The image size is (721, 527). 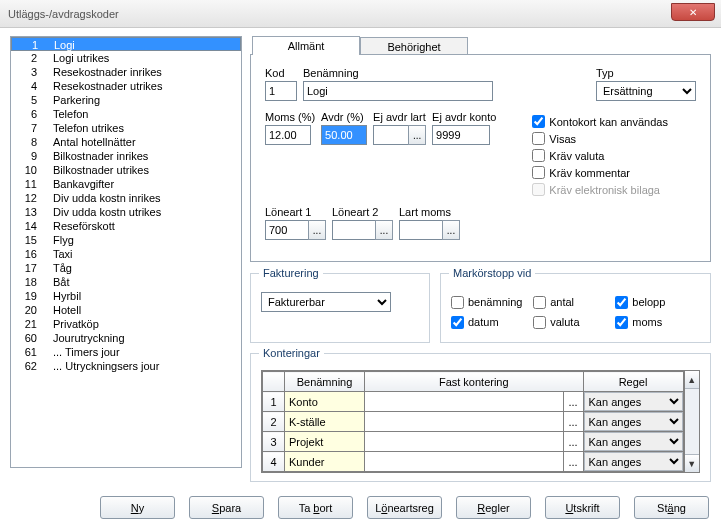 What do you see at coordinates (126, 58) in the screenshot?
I see `list-item: 2Logi utrikes` at bounding box center [126, 58].